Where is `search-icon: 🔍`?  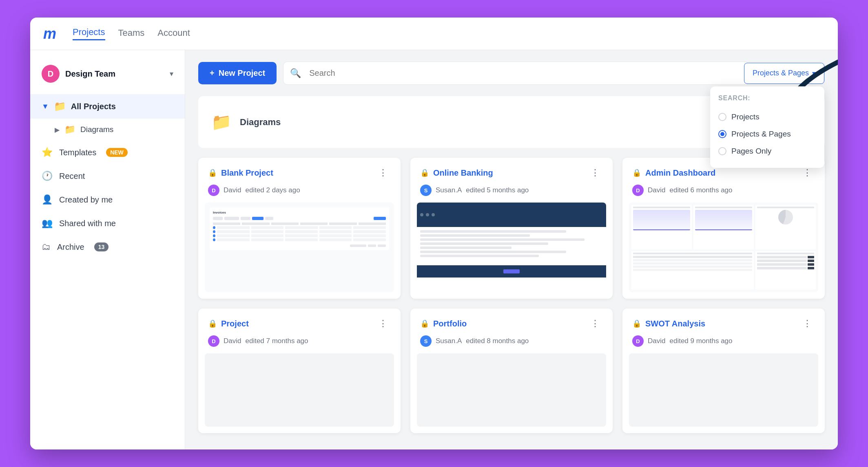 search-icon: 🔍 is located at coordinates (292, 73).